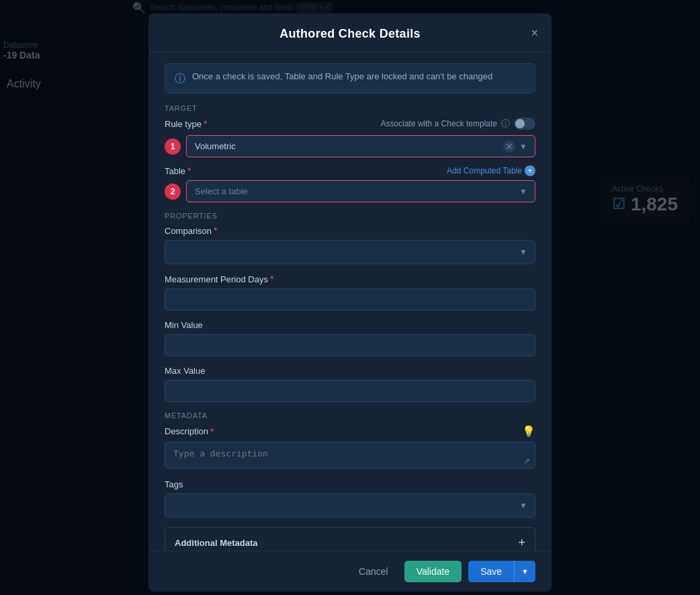 This screenshot has height=595, width=700. I want to click on associate-label: Associate with a Check template, so click(439, 124).